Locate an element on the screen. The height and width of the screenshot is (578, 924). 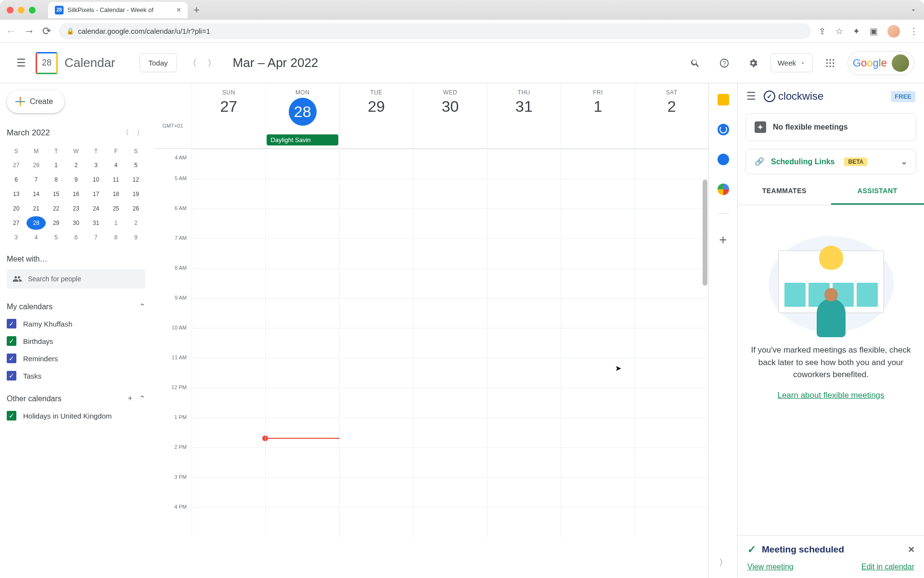
mini-day: 5 is located at coordinates (136, 165).